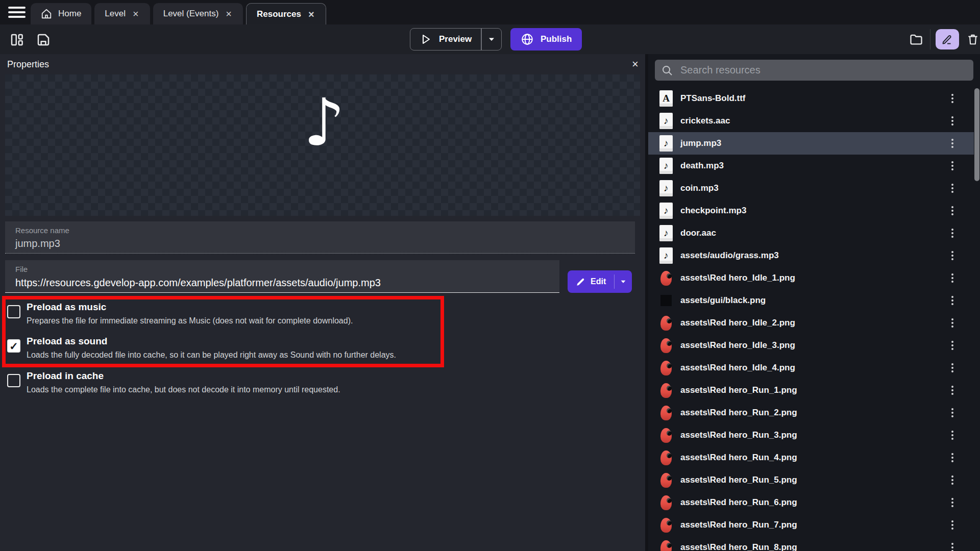  What do you see at coordinates (198, 14) in the screenshot?
I see `tab-level-events: Level (Events) ×` at bounding box center [198, 14].